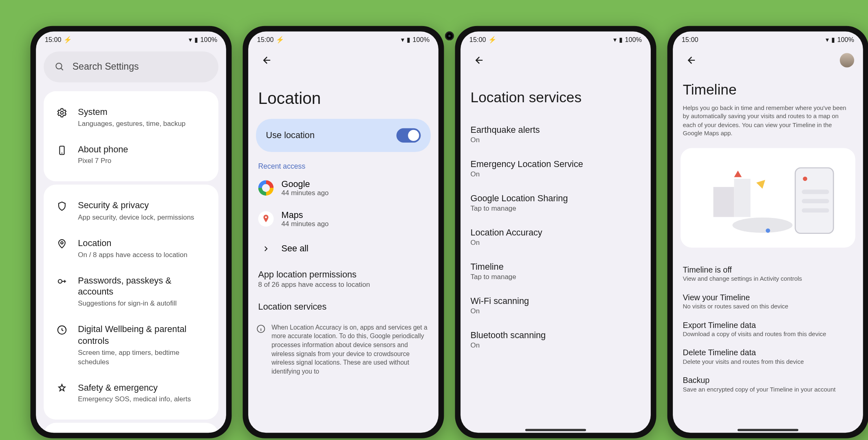 This screenshot has height=440, width=868. Describe the element at coordinates (556, 340) in the screenshot. I see `service-bluetooth-scanning: Bluetooth scanningOn` at that location.